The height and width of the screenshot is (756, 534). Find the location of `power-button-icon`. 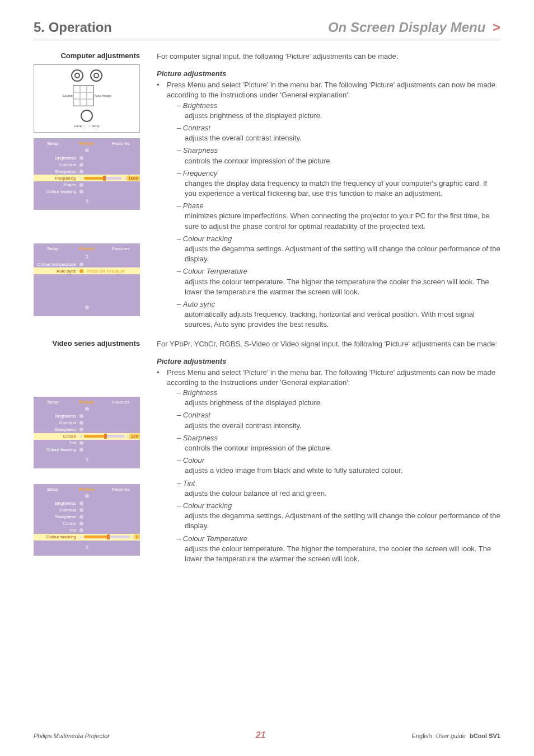

power-button-icon is located at coordinates (87, 116).